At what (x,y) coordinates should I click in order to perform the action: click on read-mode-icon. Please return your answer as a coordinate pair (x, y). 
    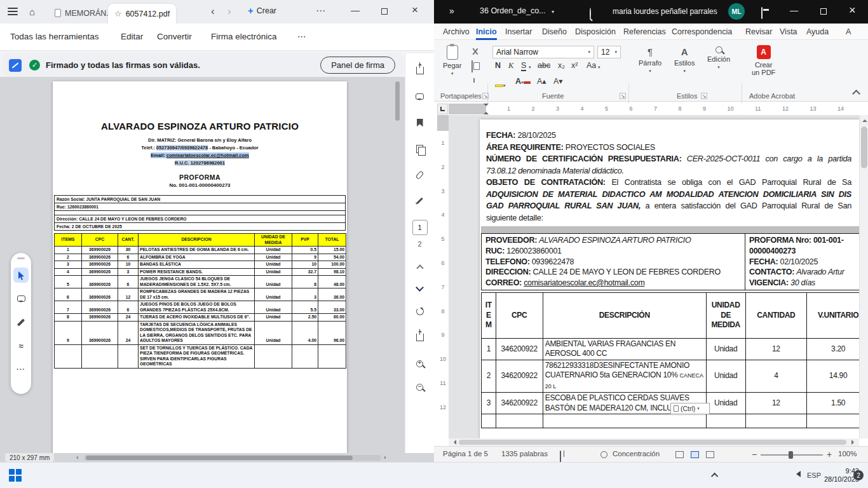
    Looking at the image, I should click on (680, 455).